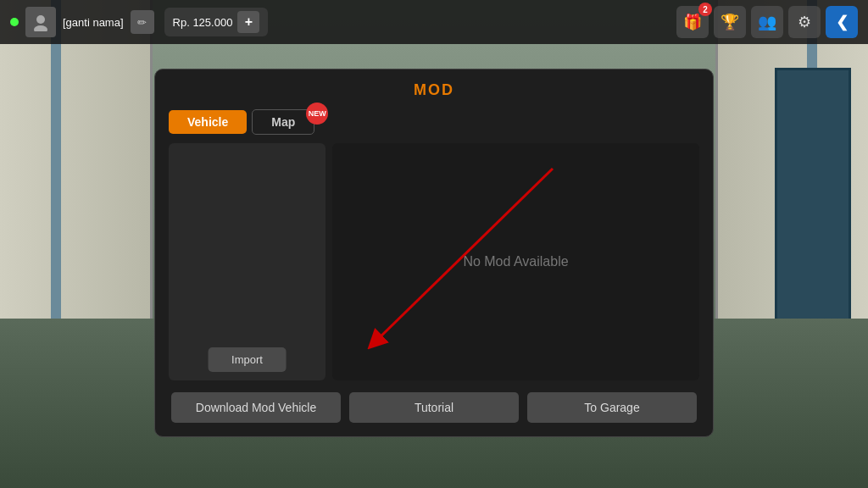 Image resolution: width=868 pixels, height=488 pixels. I want to click on tab-map-wrapper: Map NEW, so click(283, 122).